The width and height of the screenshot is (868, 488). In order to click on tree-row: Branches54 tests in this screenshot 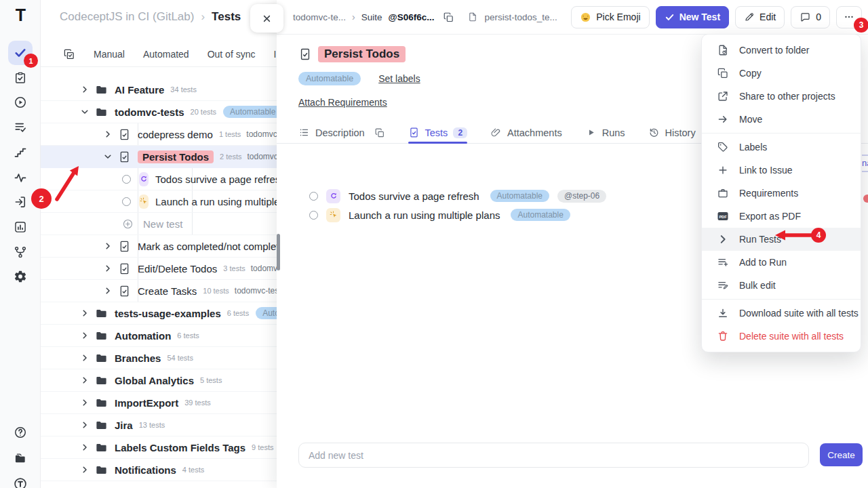, I will do `click(159, 358)`.